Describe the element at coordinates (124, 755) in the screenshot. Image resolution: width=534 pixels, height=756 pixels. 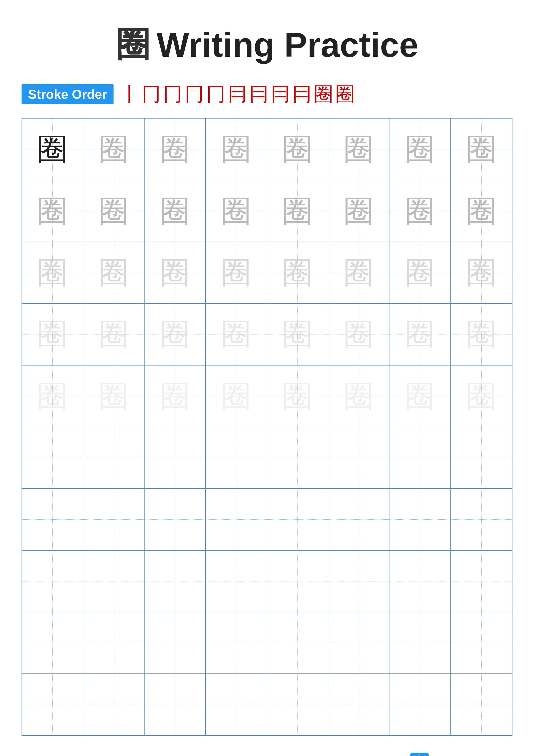
I see `footer-url: https://www.strokeorder.com/chinese/圈` at that location.